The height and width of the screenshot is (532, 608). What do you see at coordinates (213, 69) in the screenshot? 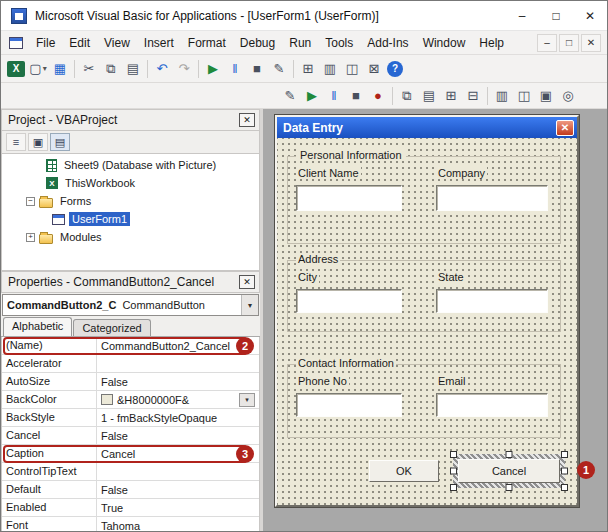
I see `run-icon: ▶` at bounding box center [213, 69].